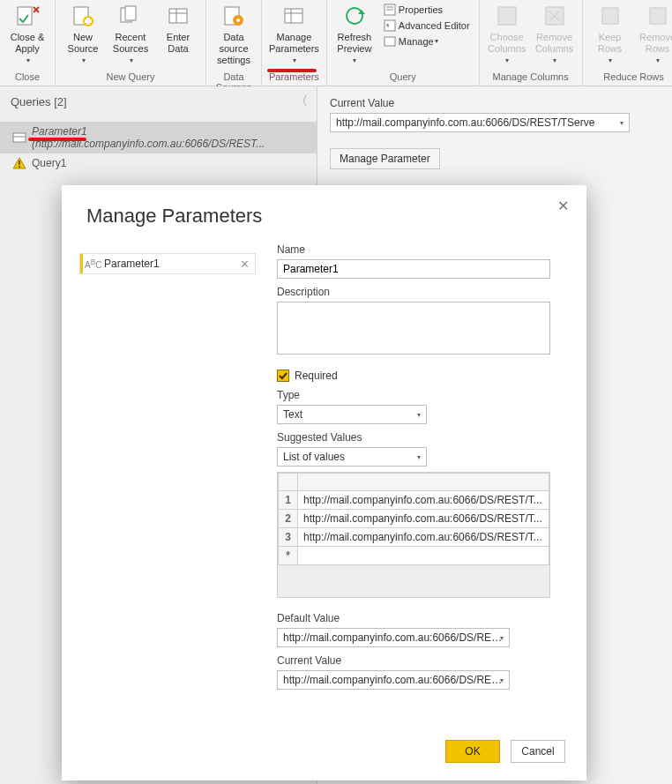  Describe the element at coordinates (414, 534) in the screenshot. I see `values-grid: 1http://mail.companyinfo.com.au:6066/DS/…` at that location.